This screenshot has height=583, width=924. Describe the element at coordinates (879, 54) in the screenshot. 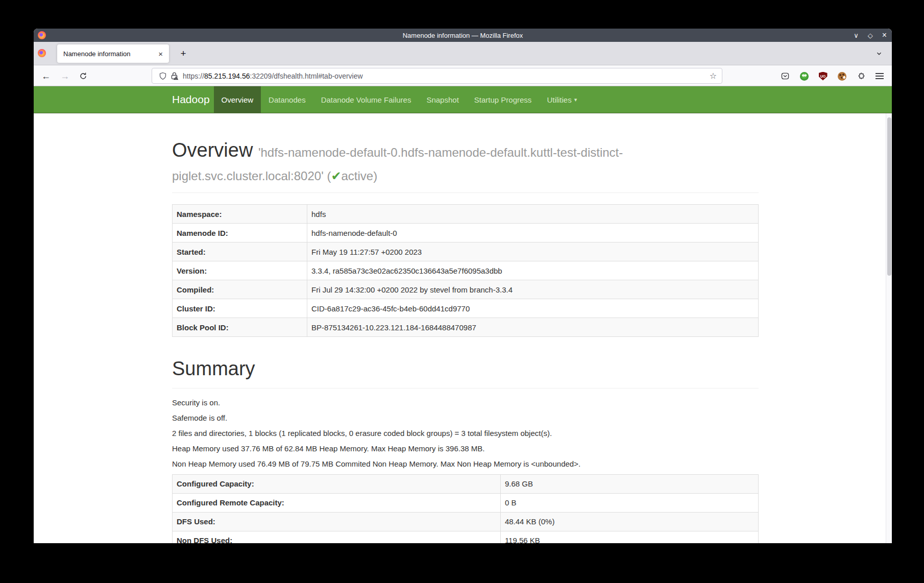

I see `list-all-tabs-button` at that location.